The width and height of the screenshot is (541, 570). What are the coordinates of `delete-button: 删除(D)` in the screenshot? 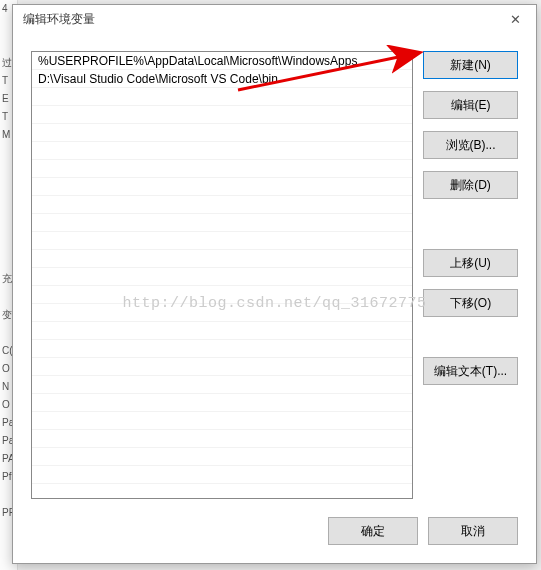 It's located at (470, 185).